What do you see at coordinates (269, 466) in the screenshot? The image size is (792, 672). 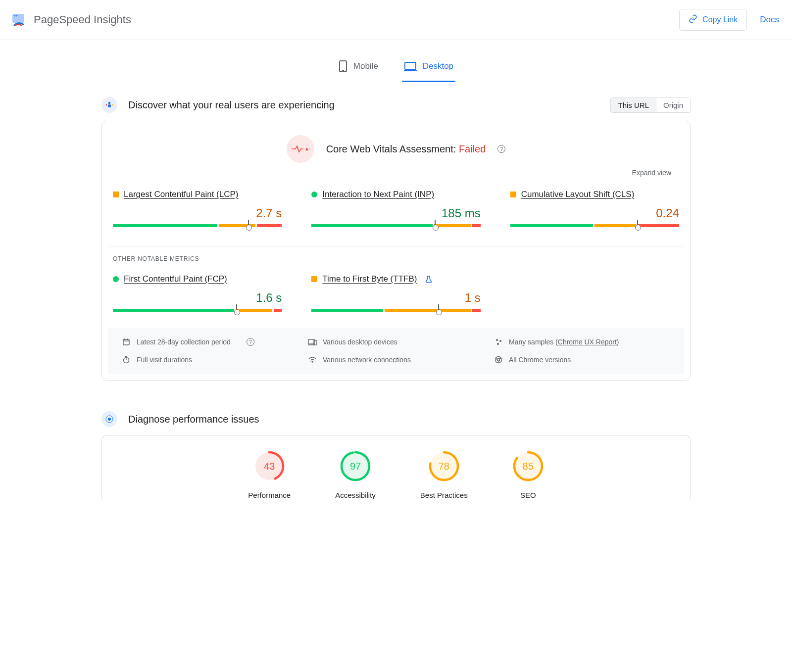 I see `gauge-ring: 43` at bounding box center [269, 466].